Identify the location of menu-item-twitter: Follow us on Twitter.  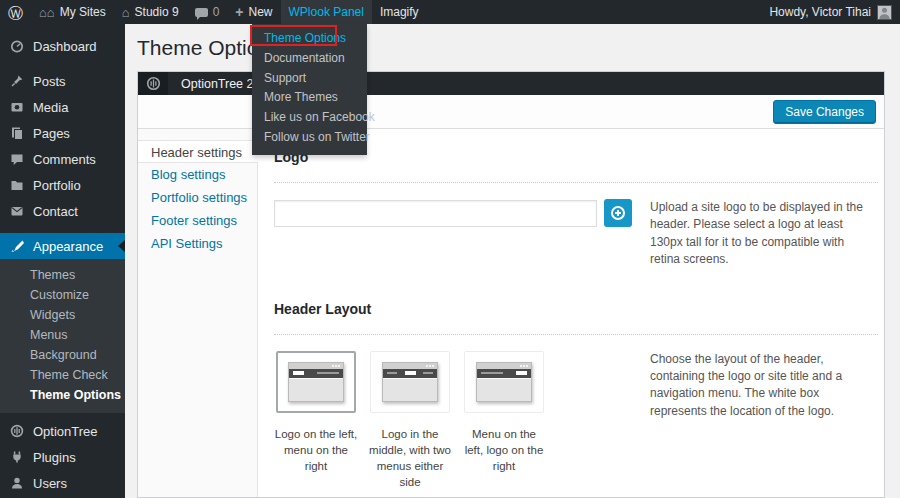
(310, 138).